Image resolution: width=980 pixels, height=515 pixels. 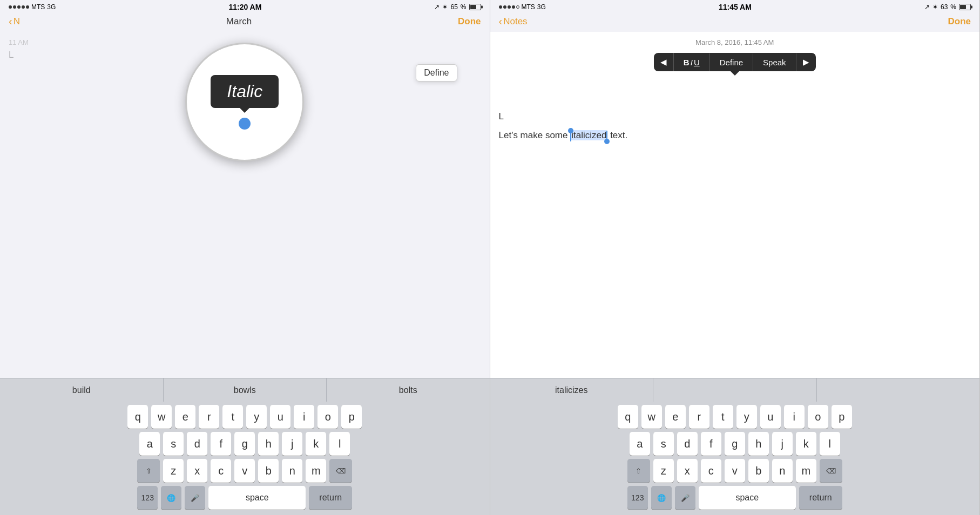 I want to click on rkey-u: u, so click(x=771, y=417).